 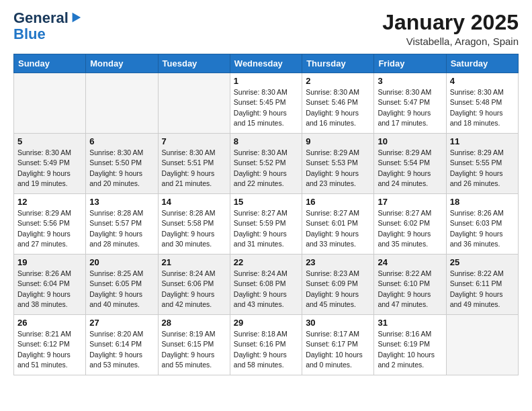 What do you see at coordinates (266, 107) in the screenshot?
I see `day-info: Sunrise: 8:30 AM Sunset: 5:45 PM Dayligh…` at bounding box center [266, 107].